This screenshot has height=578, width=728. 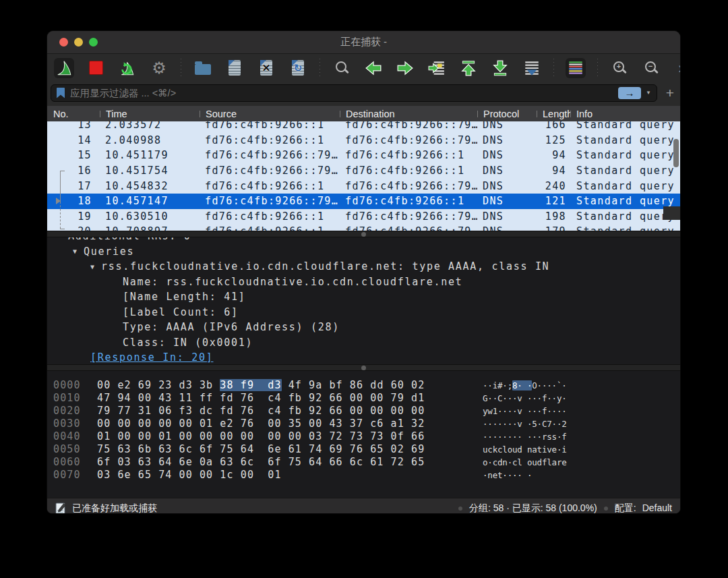 What do you see at coordinates (364, 424) in the screenshot?
I see `hex-dump-line-0030: 003000 00 00 00 00 01 e2 76 00 35 00 43 …` at bounding box center [364, 424].